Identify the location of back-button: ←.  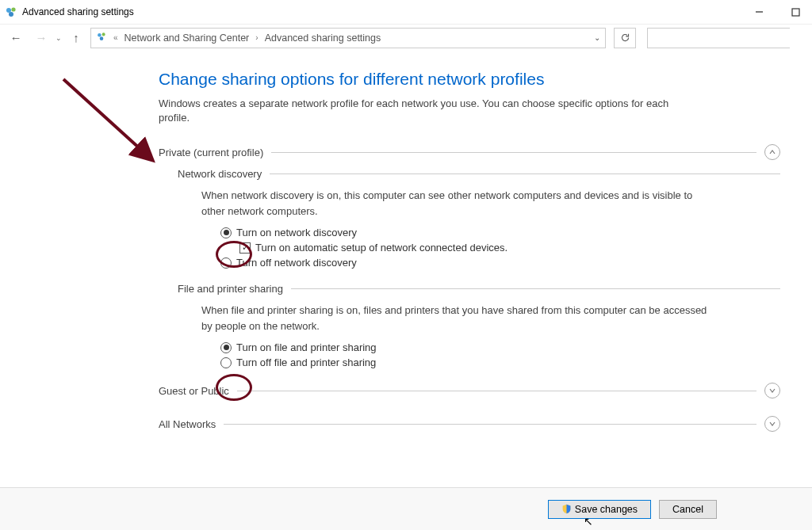
(16, 38).